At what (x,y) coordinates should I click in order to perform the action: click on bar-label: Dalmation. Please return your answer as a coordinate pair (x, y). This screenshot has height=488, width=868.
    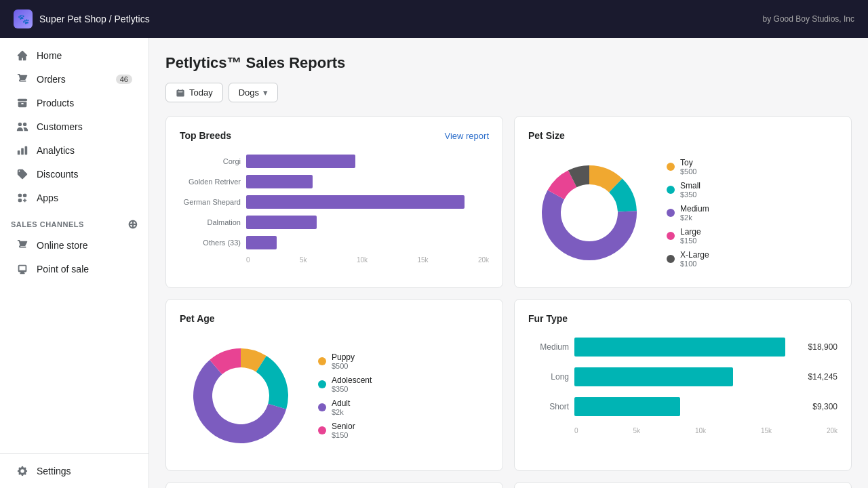
    Looking at the image, I should click on (210, 222).